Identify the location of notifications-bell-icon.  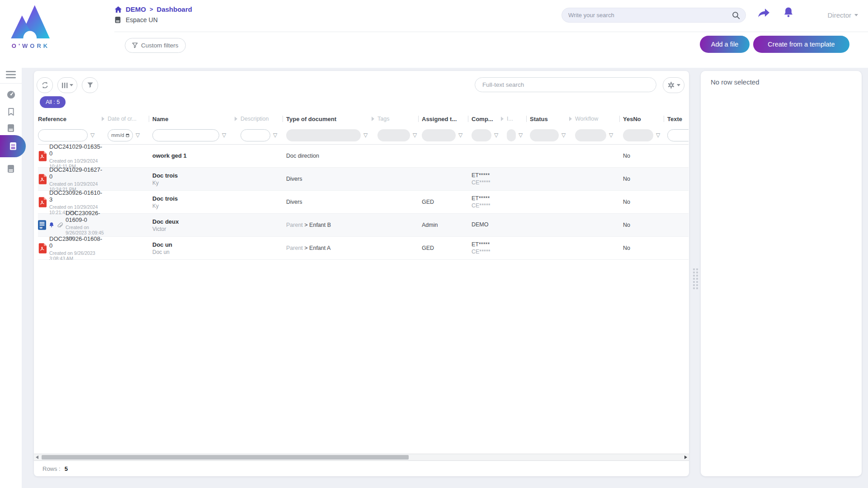
(788, 14).